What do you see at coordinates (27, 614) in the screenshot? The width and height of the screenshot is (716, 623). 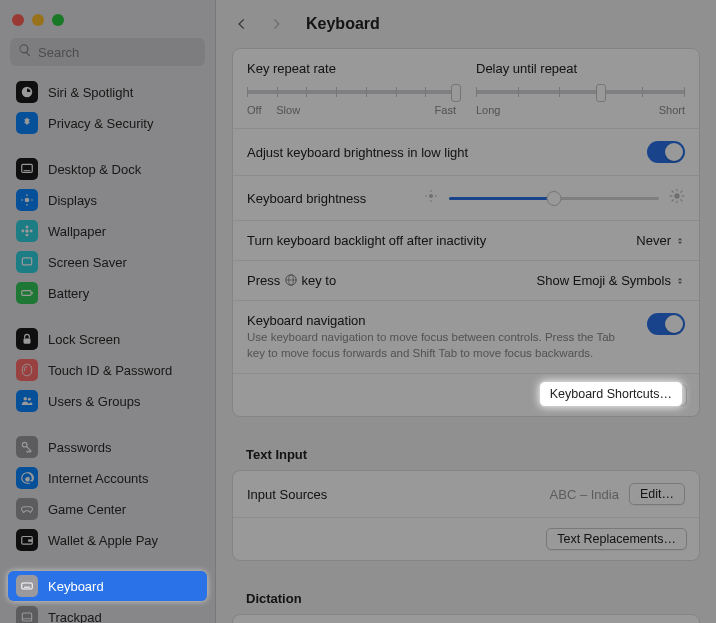 I see `tpad-icon` at bounding box center [27, 614].